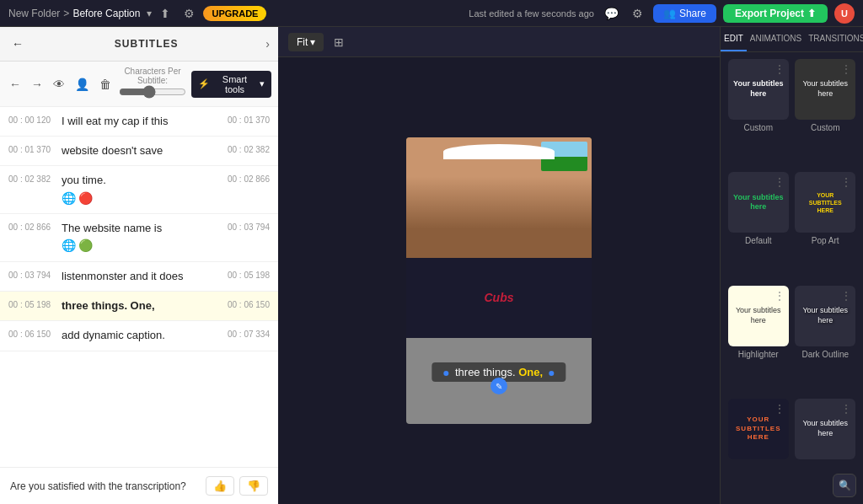  Describe the element at coordinates (499, 298) in the screenshot. I see `cubs-shirt: Cubs` at that location.